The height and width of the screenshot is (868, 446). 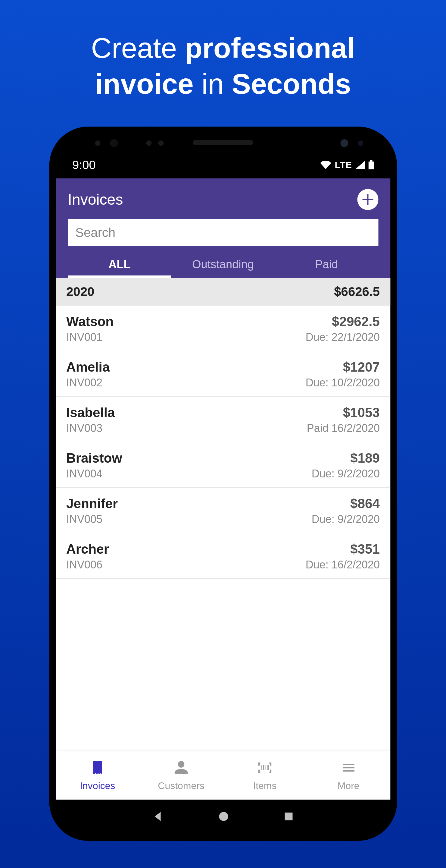 What do you see at coordinates (362, 412) in the screenshot?
I see `invoice-amount: $1053` at bounding box center [362, 412].